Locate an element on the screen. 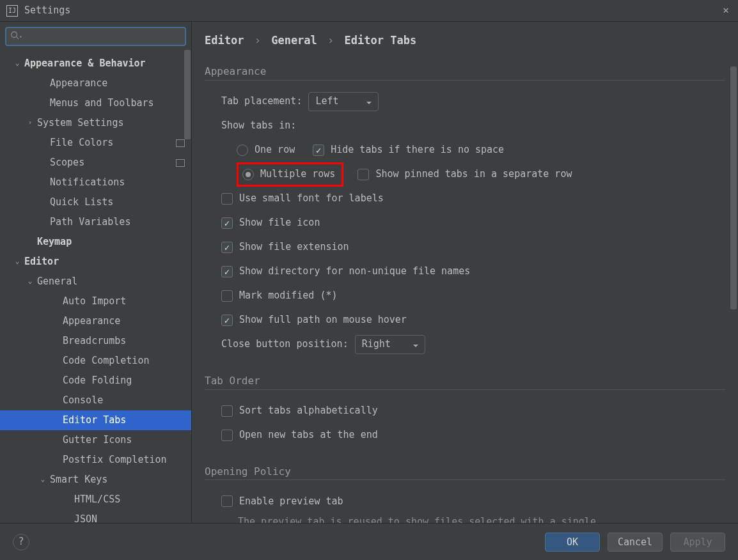 This screenshot has width=738, height=560. breadcrumb-part: Editor Tabs is located at coordinates (381, 40).